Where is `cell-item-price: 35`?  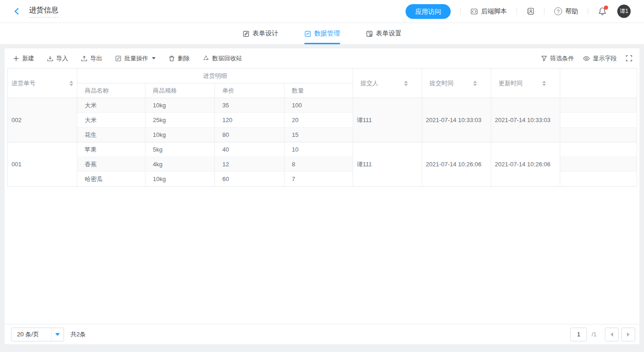
cell-item-price: 35 is located at coordinates (249, 106).